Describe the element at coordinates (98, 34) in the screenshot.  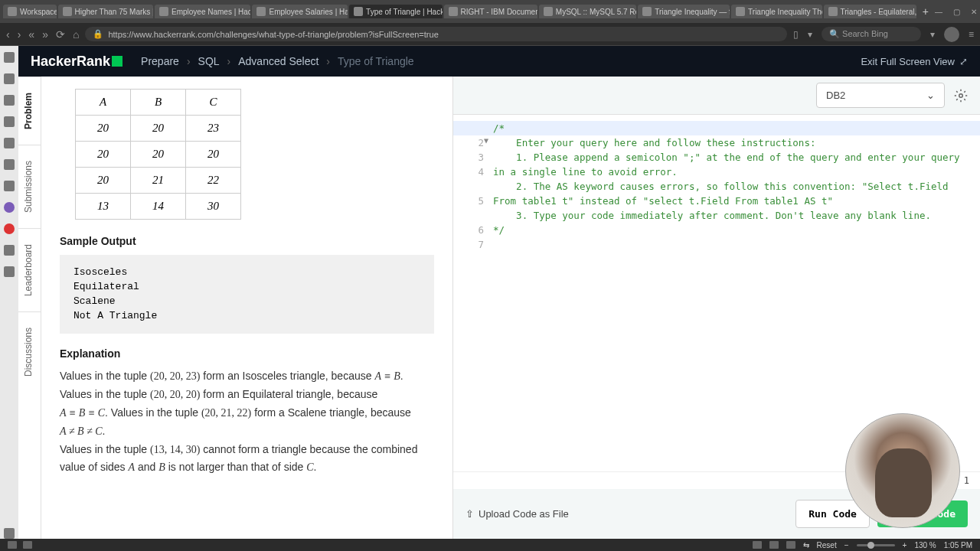
I see `lock-icon: 🔒` at that location.